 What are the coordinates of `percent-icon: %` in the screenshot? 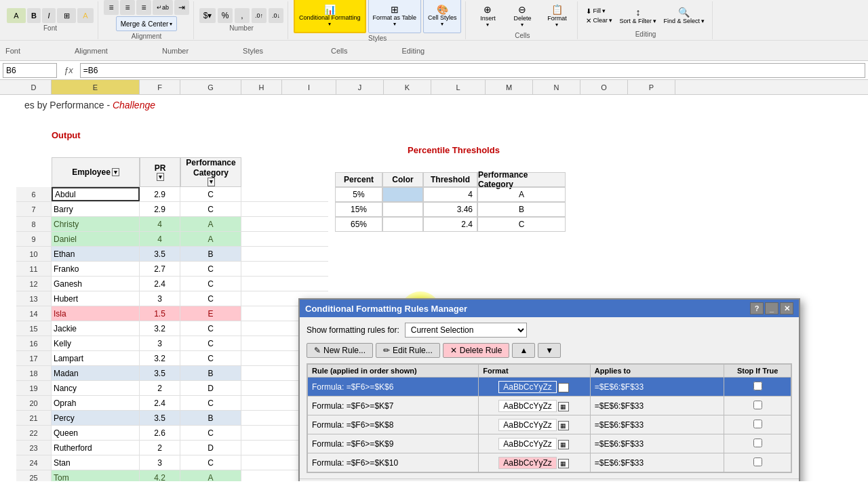 It's located at (225, 16).